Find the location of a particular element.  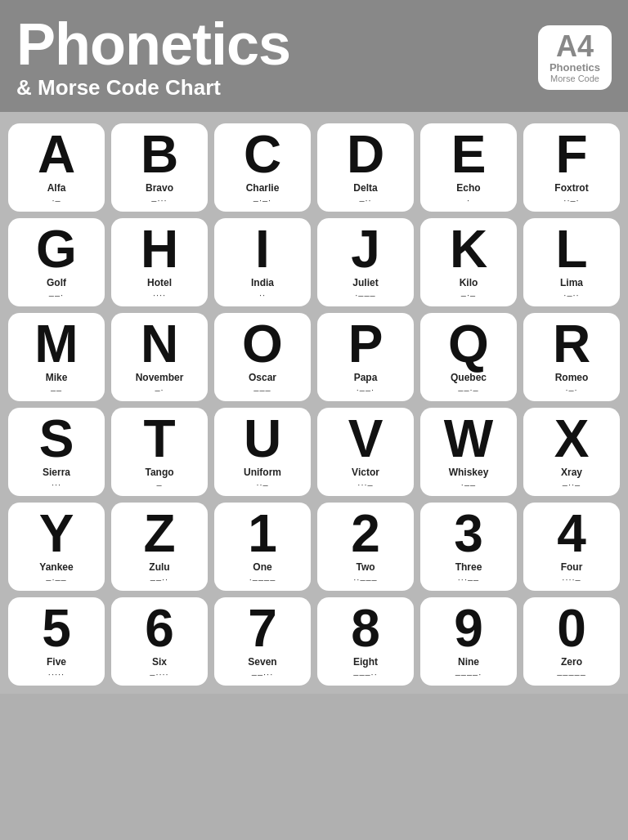

card-name: Six is located at coordinates (159, 662).